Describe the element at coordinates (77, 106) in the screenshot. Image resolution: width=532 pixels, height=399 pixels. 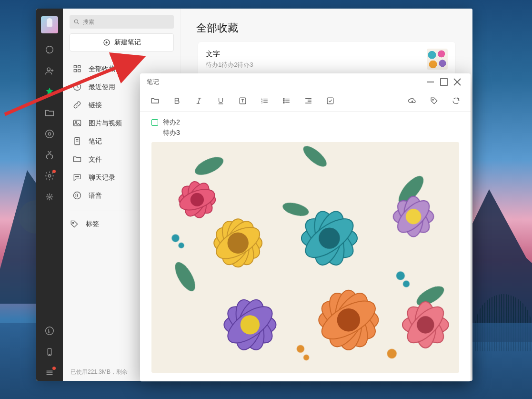
I see `link-icon` at that location.